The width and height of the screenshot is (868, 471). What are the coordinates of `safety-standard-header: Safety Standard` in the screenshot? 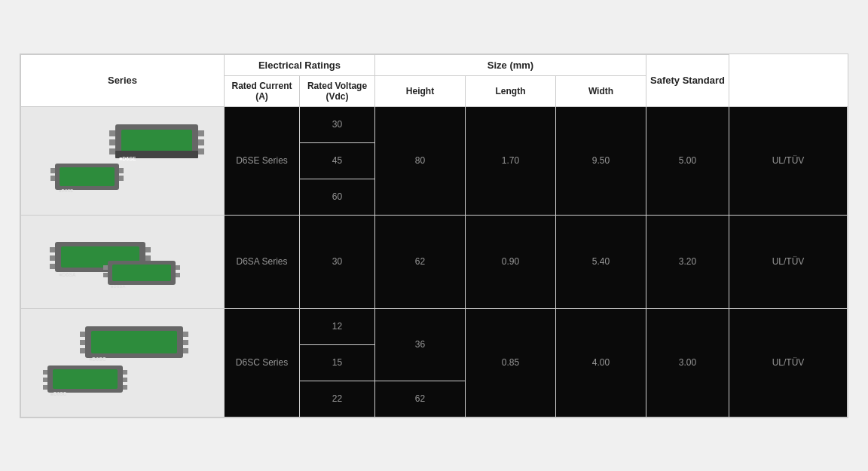 It's located at (688, 80).